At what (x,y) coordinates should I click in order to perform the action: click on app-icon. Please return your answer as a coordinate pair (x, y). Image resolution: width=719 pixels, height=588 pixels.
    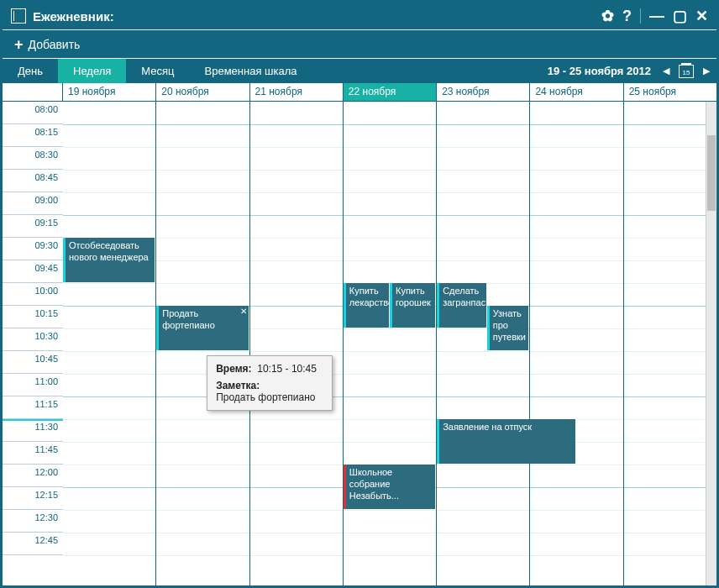
    Looking at the image, I should click on (18, 16).